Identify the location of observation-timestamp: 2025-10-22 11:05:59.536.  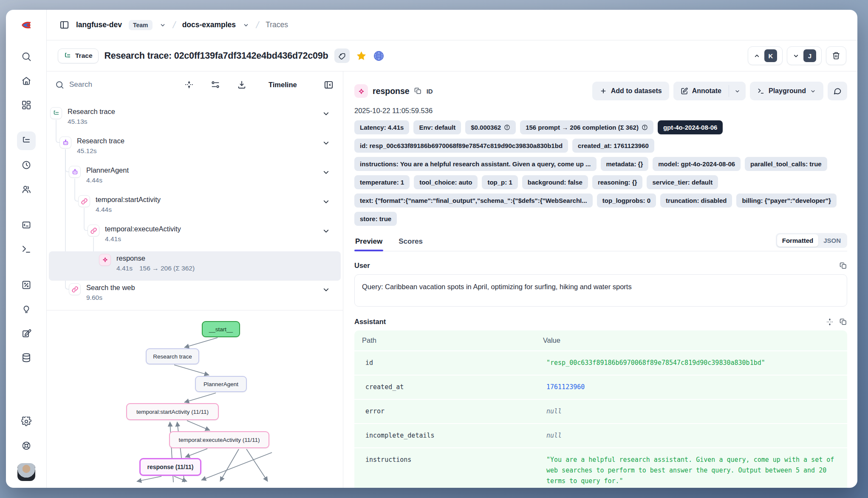
(601, 111).